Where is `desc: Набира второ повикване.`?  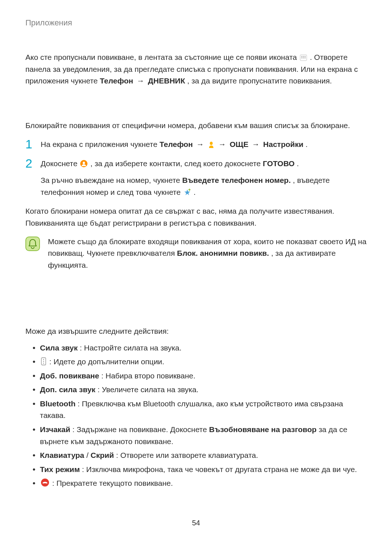 desc: Набира второ повикване. is located at coordinates (151, 376).